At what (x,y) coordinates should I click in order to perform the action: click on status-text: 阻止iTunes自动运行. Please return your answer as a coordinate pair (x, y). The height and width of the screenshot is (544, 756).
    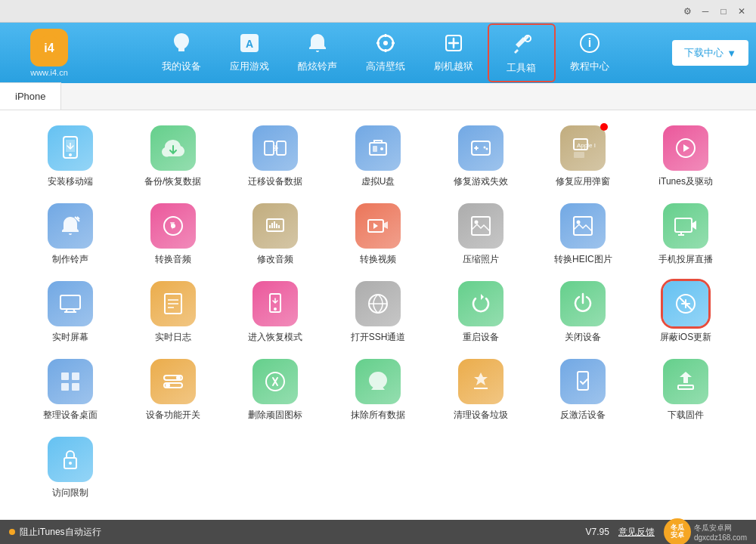
    Looking at the image, I should click on (60, 532).